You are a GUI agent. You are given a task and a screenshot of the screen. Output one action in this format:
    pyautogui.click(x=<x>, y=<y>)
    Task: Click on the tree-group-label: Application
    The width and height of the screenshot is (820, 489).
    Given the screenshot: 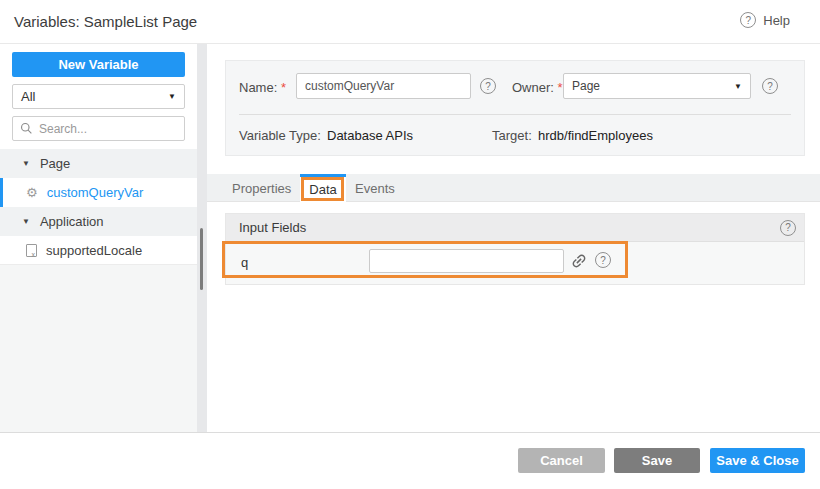 What is the action you would take?
    pyautogui.click(x=72, y=222)
    